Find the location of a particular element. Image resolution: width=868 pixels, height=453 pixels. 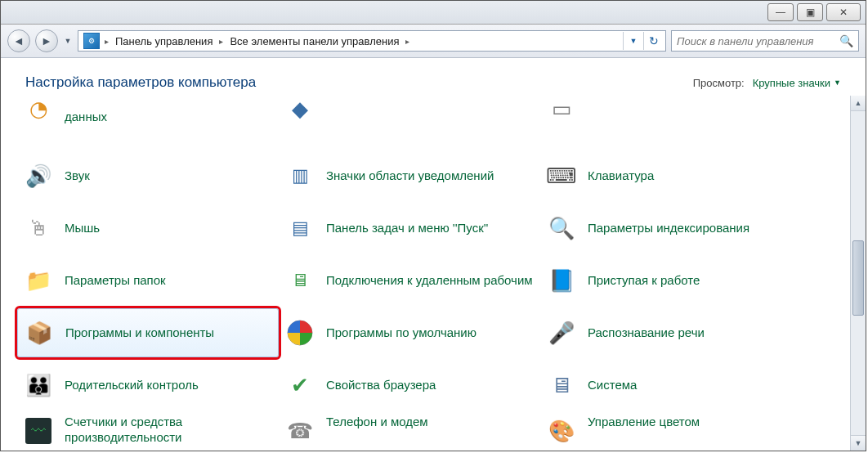

cp-item-speech: 🎤 Распознавание речи is located at coordinates (671, 333).